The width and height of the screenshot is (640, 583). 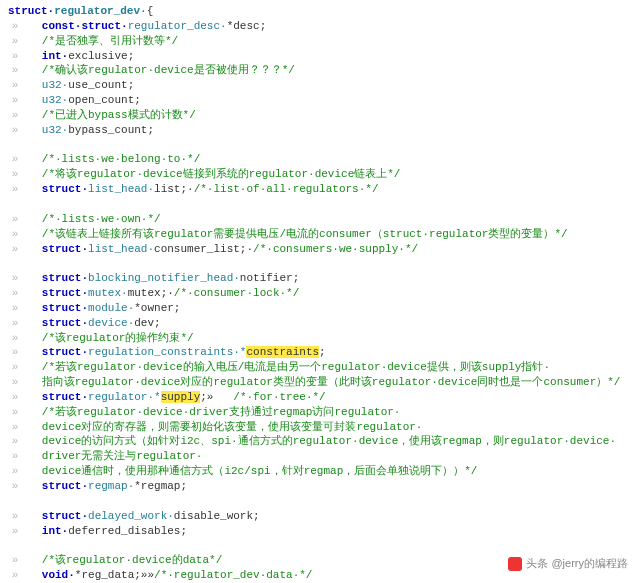 What do you see at coordinates (320, 116) in the screenshot?
I see `code-line: » /*已进入bypass模式的计数*/` at bounding box center [320, 116].